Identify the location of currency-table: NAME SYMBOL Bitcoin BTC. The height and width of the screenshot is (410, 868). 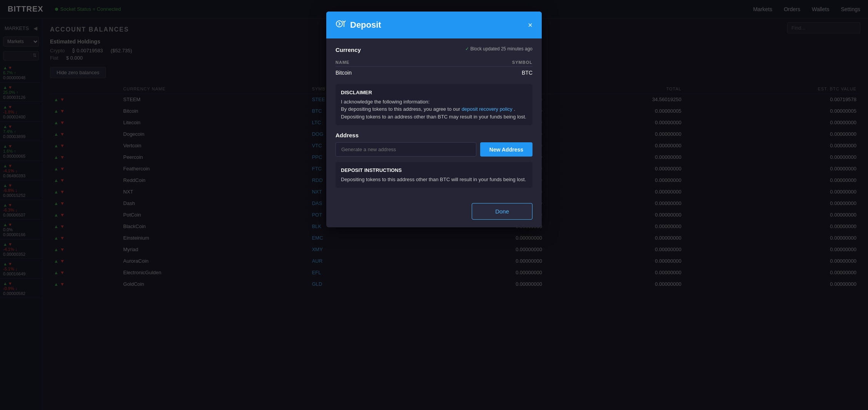
(434, 68).